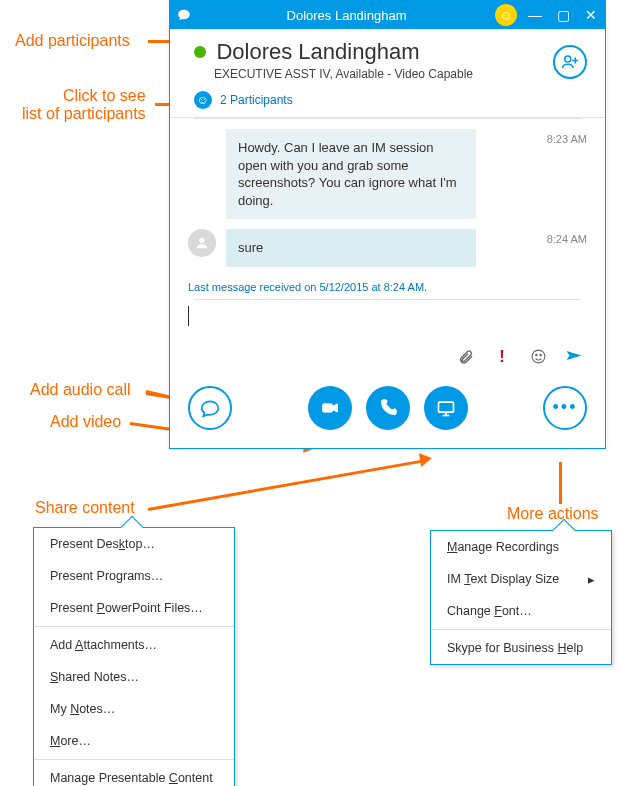 The height and width of the screenshot is (786, 620). I want to click on priority-icon: !, so click(502, 357).